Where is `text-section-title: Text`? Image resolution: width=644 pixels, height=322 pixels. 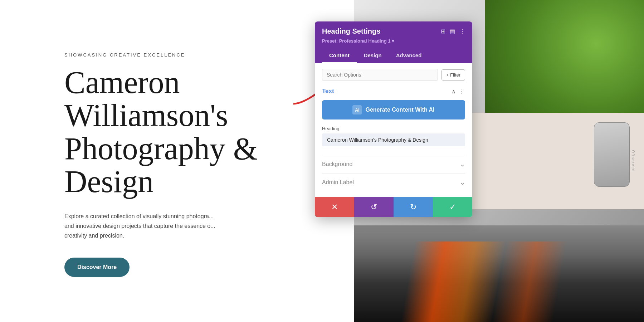 text-section-title: Text is located at coordinates (328, 91).